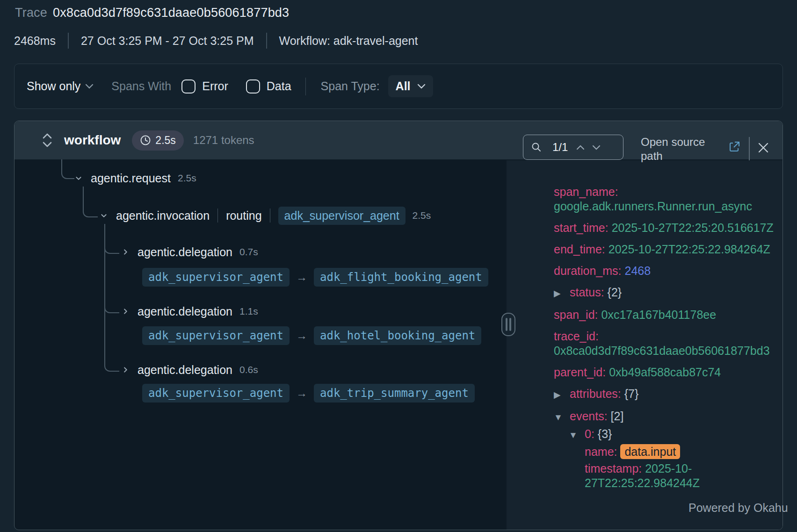  I want to click on to-agent-chip: adk_trip_summary_agent, so click(394, 393).